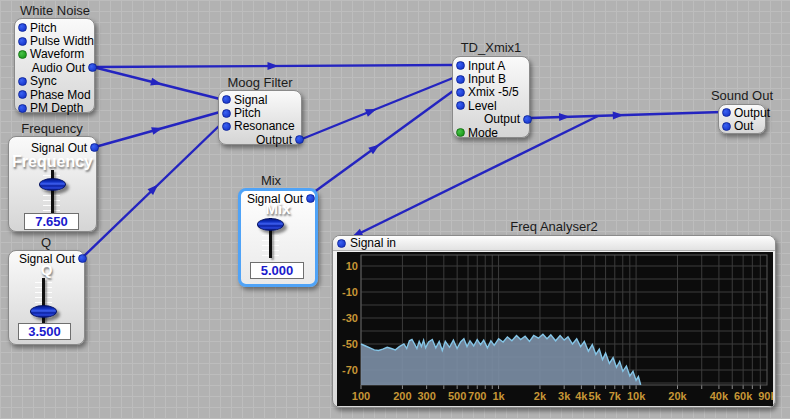 This screenshot has height=419, width=790. Describe the element at coordinates (616, 396) in the screenshot. I see `svg-text: 7k` at that location.